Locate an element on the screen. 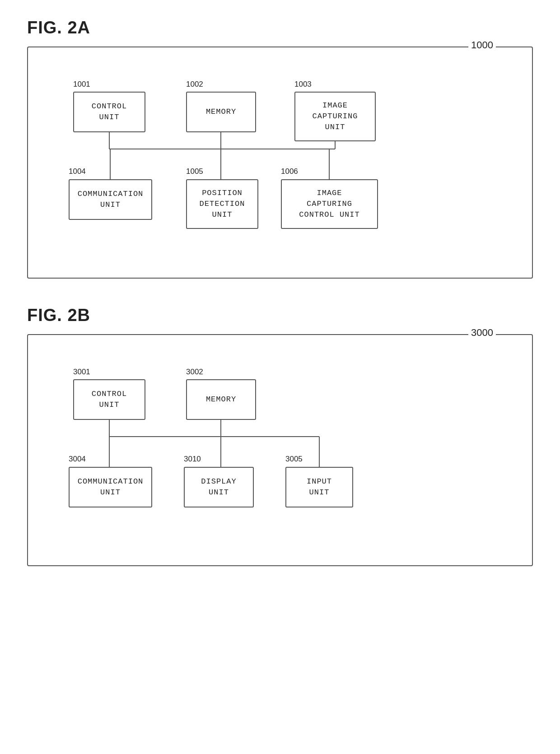 The width and height of the screenshot is (560, 754). node-label-1005: 1005 is located at coordinates (195, 172).